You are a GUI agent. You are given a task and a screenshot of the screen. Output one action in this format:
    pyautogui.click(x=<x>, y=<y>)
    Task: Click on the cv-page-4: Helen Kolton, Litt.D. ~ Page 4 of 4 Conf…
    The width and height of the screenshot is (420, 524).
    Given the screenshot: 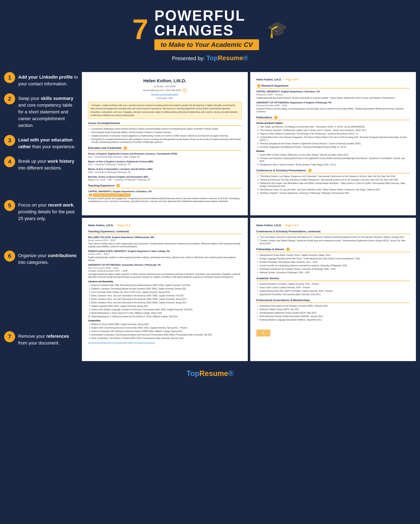 What is the action you would take?
    pyautogui.click(x=333, y=289)
    